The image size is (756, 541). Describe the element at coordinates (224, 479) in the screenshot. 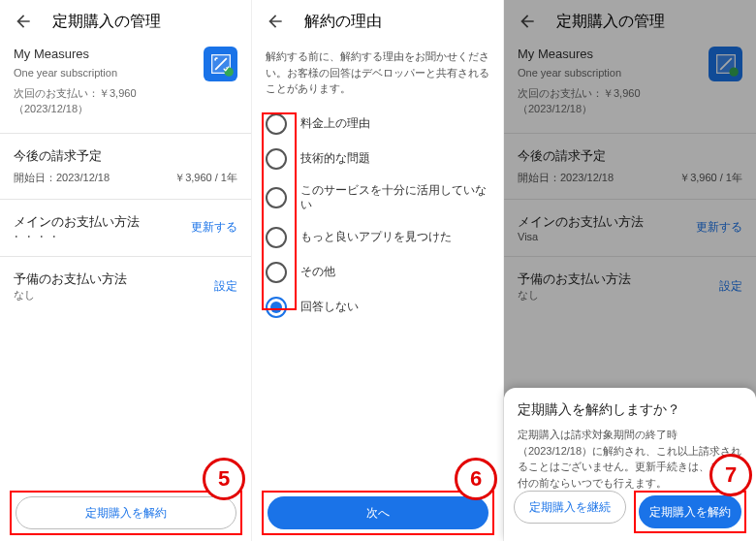

I see `step-badge-5: 5` at that location.